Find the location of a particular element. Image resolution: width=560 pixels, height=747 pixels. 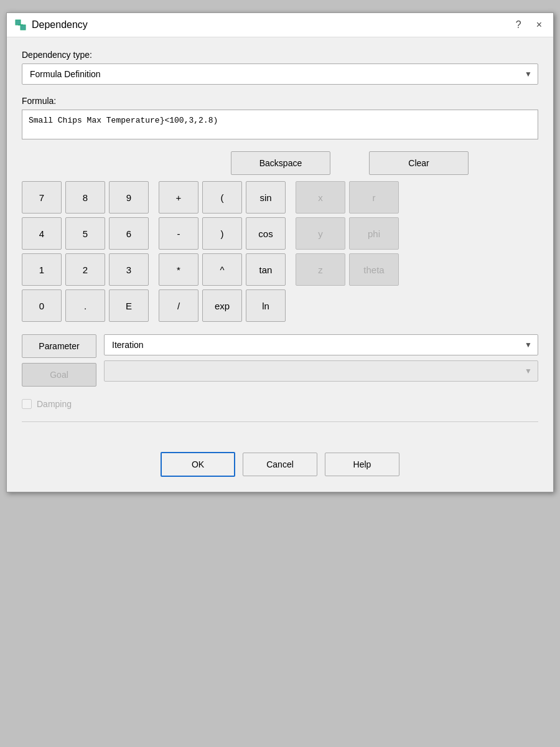

num-e: E is located at coordinates (129, 306).